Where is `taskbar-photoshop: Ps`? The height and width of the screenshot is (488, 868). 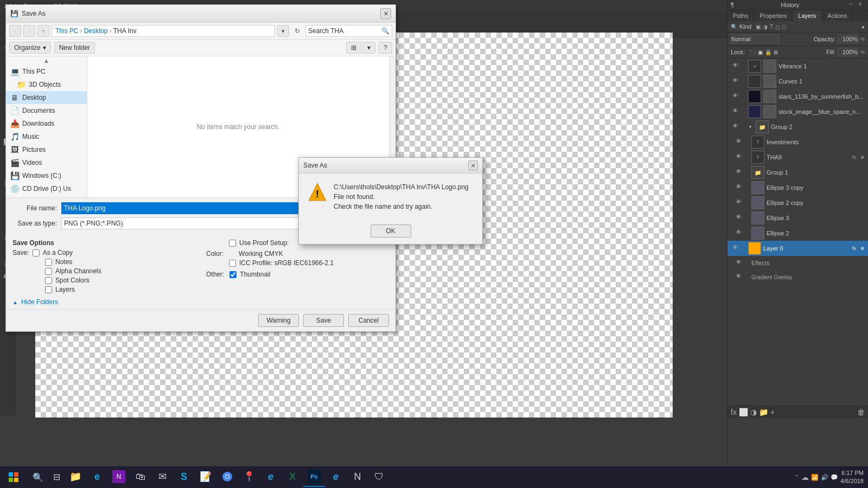
taskbar-photoshop: Ps is located at coordinates (314, 477).